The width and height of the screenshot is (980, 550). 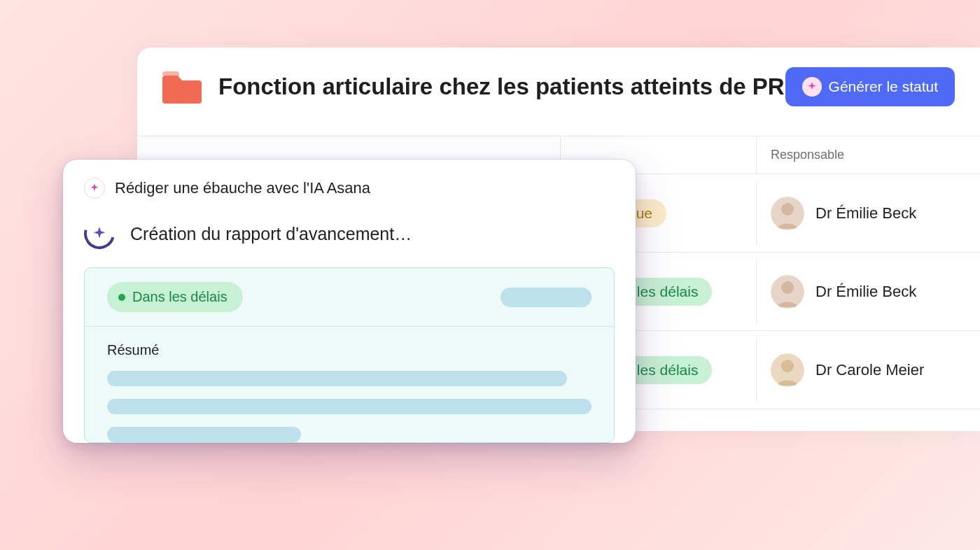 What do you see at coordinates (868, 155) in the screenshot?
I see `column-header-owner: Responsable` at bounding box center [868, 155].